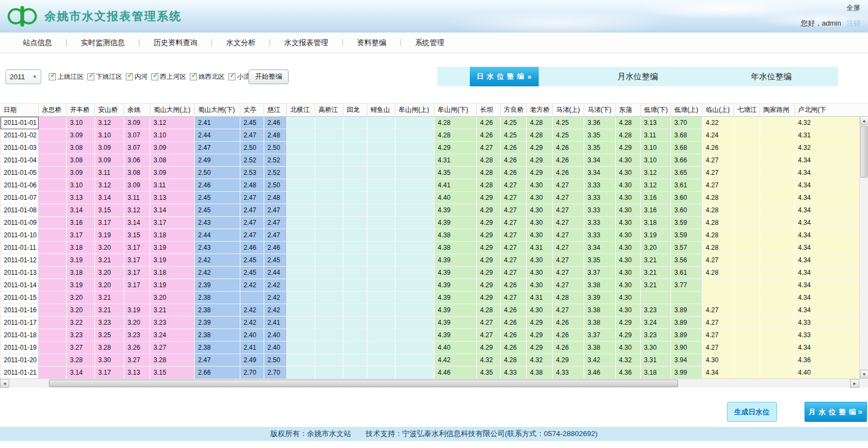 The image size is (868, 448). What do you see at coordinates (864, 152) in the screenshot?
I see `vertical-scrollbar-thumb` at bounding box center [864, 152].